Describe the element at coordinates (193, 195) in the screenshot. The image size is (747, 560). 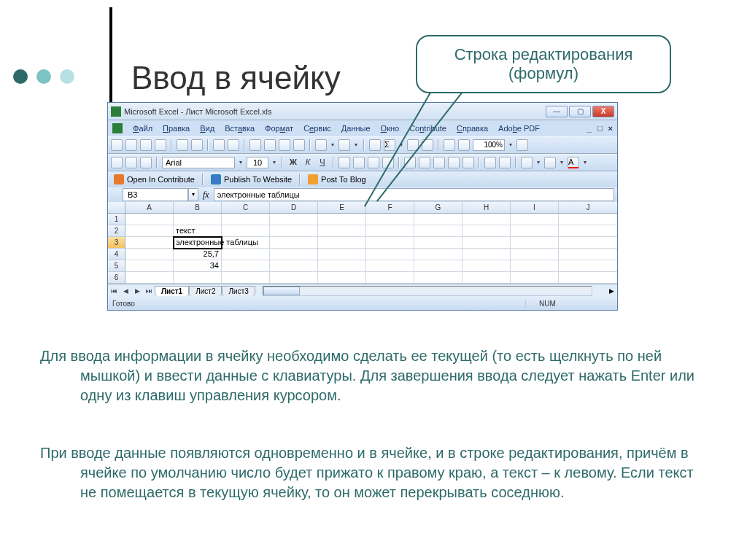
I see `name-box-dropdown: ▾` at that location.